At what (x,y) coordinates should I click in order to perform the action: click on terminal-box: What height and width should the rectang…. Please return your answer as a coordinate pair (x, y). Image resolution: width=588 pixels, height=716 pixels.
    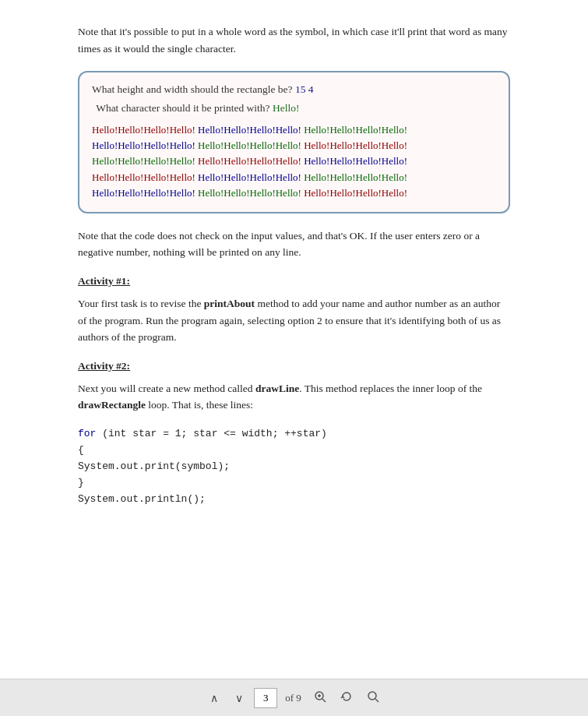
    Looking at the image, I should click on (294, 142).